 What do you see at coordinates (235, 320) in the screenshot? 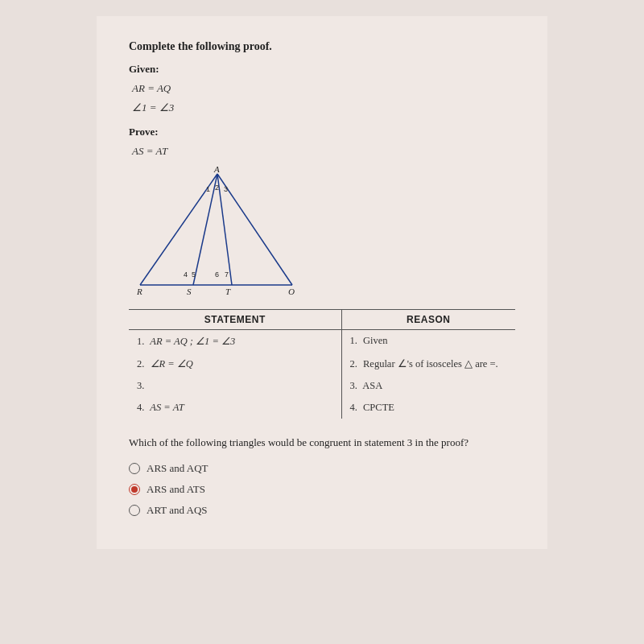
I see `statement-header: STATEMENT` at bounding box center [235, 320].